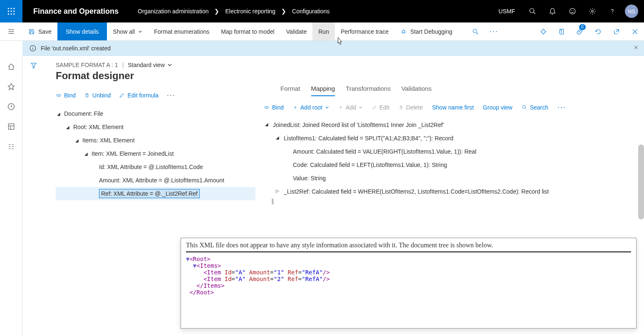  Describe the element at coordinates (592, 11) in the screenshot. I see `gear-icon` at that location.